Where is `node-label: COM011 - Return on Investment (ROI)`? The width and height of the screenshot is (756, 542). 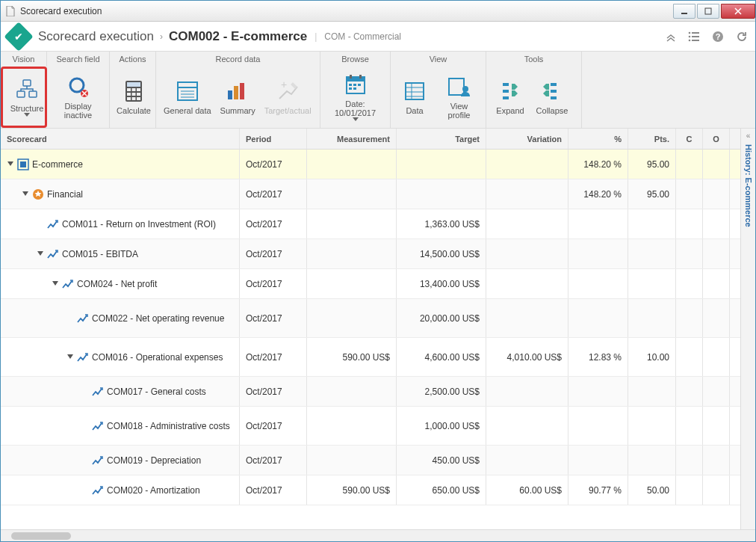 node-label: COM011 - Return on Investment (ROI) is located at coordinates (148, 224).